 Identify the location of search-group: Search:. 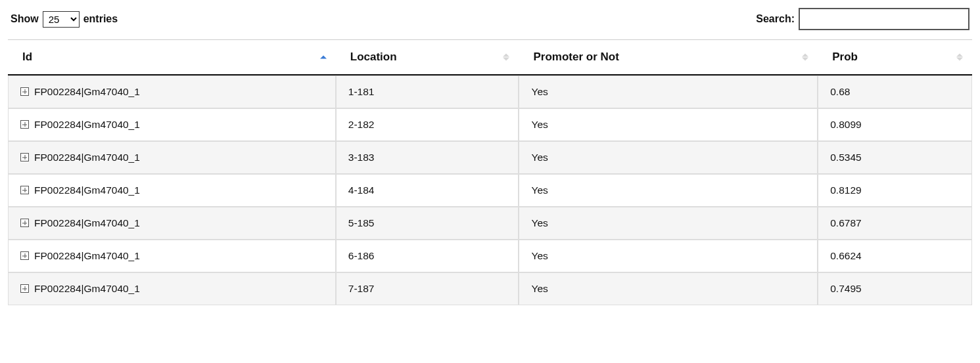
(862, 19).